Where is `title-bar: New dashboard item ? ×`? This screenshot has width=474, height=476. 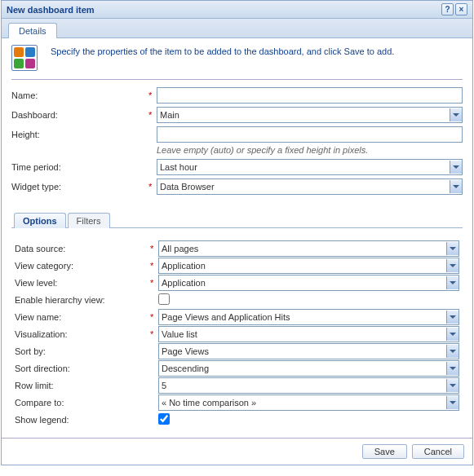 title-bar: New dashboard item ? × is located at coordinates (237, 10).